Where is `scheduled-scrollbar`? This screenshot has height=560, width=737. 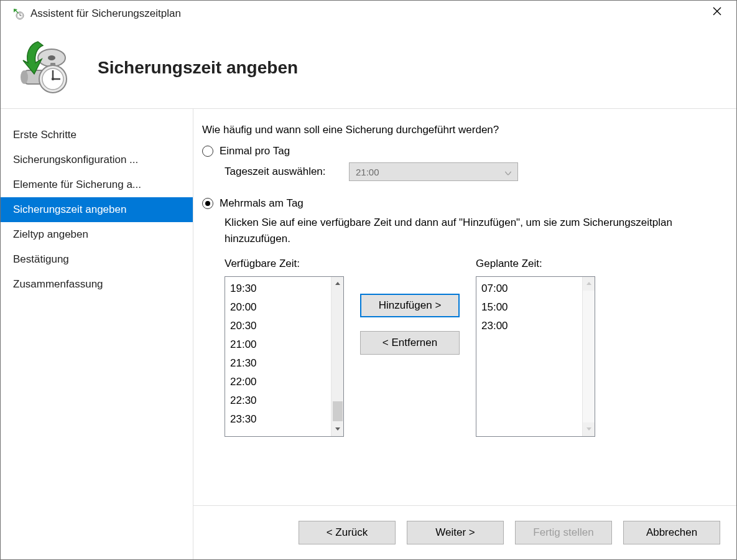
scheduled-scrollbar is located at coordinates (588, 357).